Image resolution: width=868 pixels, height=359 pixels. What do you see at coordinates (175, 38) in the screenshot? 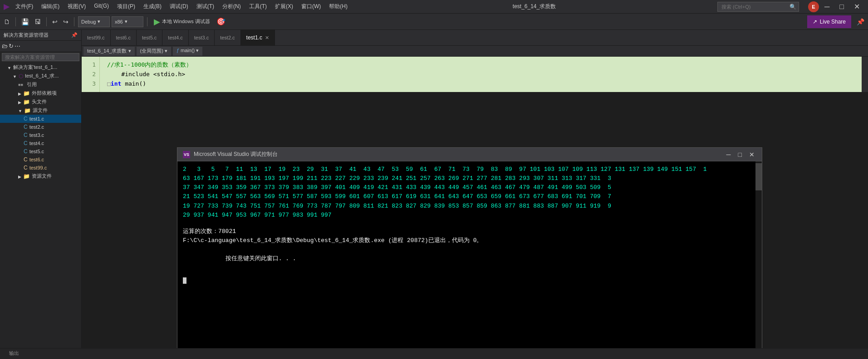
I see `tab-test4: test4.c` at bounding box center [175, 38].